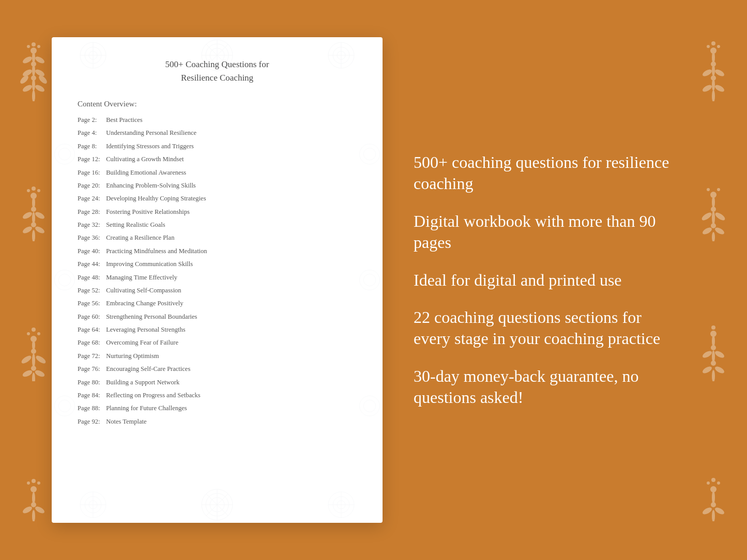 The width and height of the screenshot is (747, 560). What do you see at coordinates (135, 225) in the screenshot?
I see `toc-topic: Setting Realistic Goals` at bounding box center [135, 225].